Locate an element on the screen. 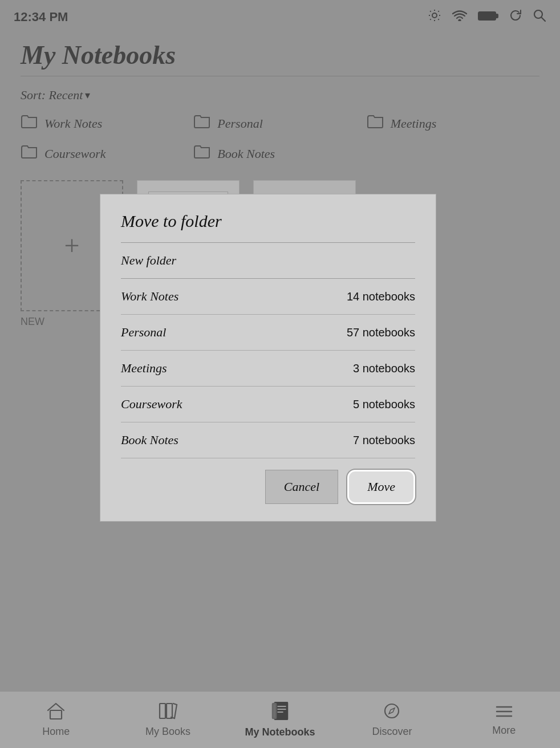 The image size is (560, 748). folder-option-book-notes: Book Notes 7 notebooks is located at coordinates (268, 440).